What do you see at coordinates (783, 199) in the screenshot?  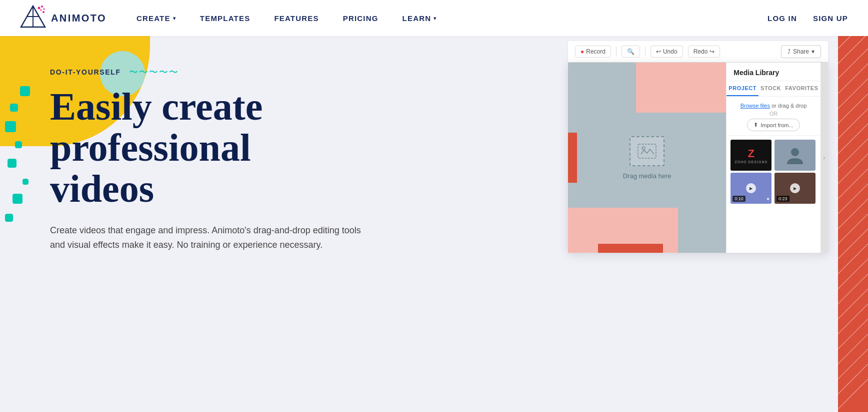 I see `video-duration-2: 0:23` at bounding box center [783, 199].